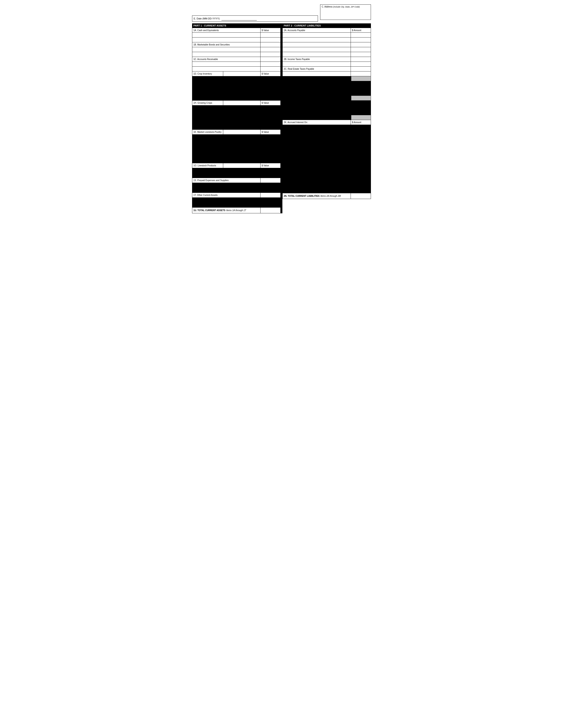  I want to click on value-1O: $ Value, so click(270, 166).